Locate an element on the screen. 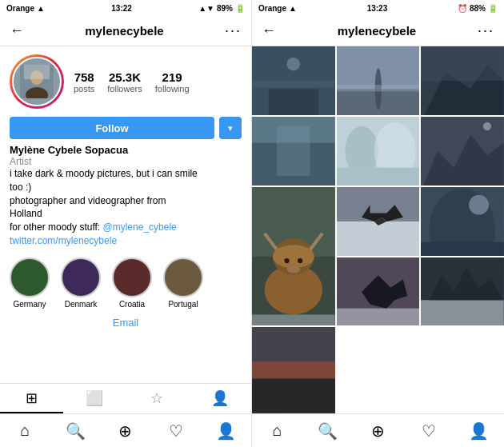  highlight-label-croatia: Croatia is located at coordinates (132, 304).